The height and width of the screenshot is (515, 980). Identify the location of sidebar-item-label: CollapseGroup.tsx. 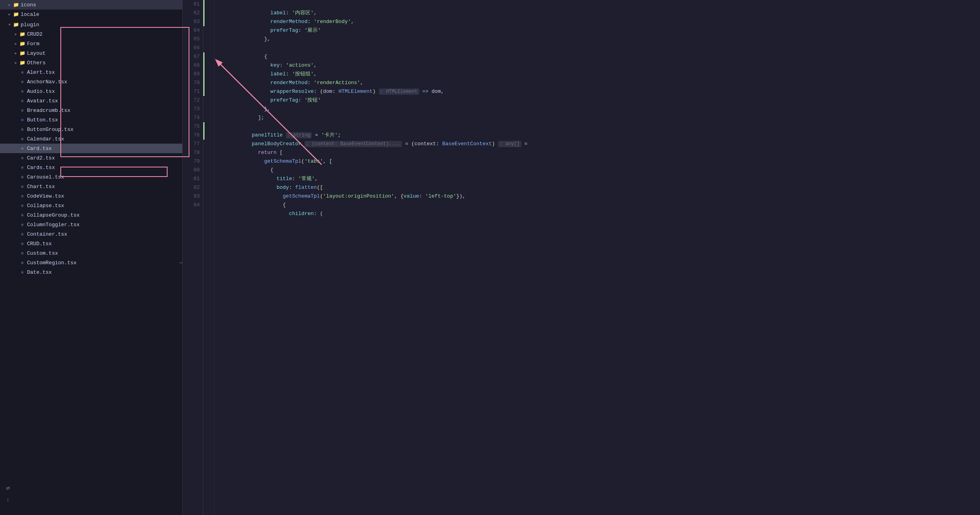
(105, 215).